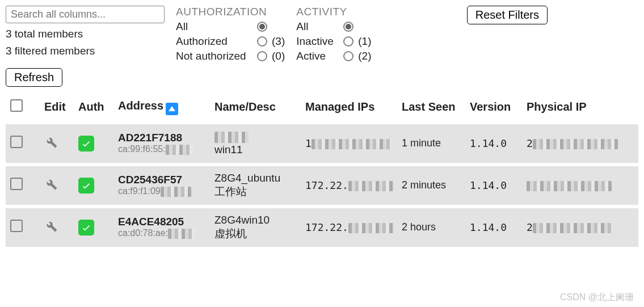 This screenshot has height=307, width=644. What do you see at coordinates (166, 150) in the screenshot?
I see `address-mac: ca:99:f6:55:` at bounding box center [166, 150].